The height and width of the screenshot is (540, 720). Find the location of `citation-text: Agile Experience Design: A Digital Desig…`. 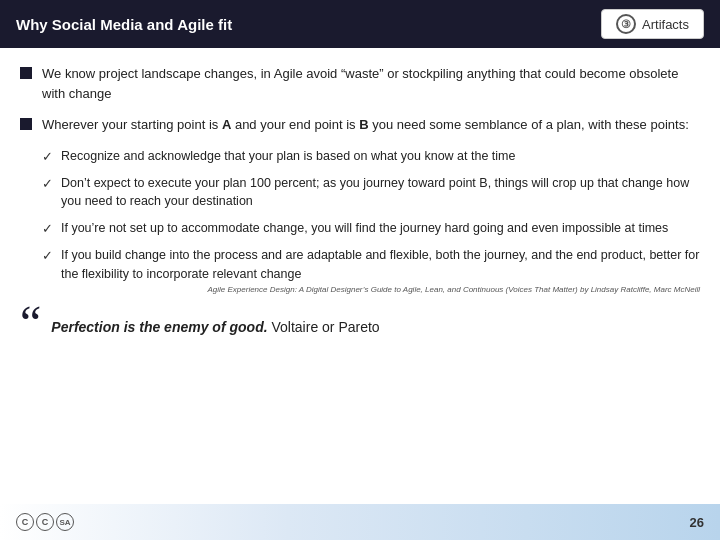

citation-text: Agile Experience Design: A Digital Desig… is located at coordinates (380, 290).